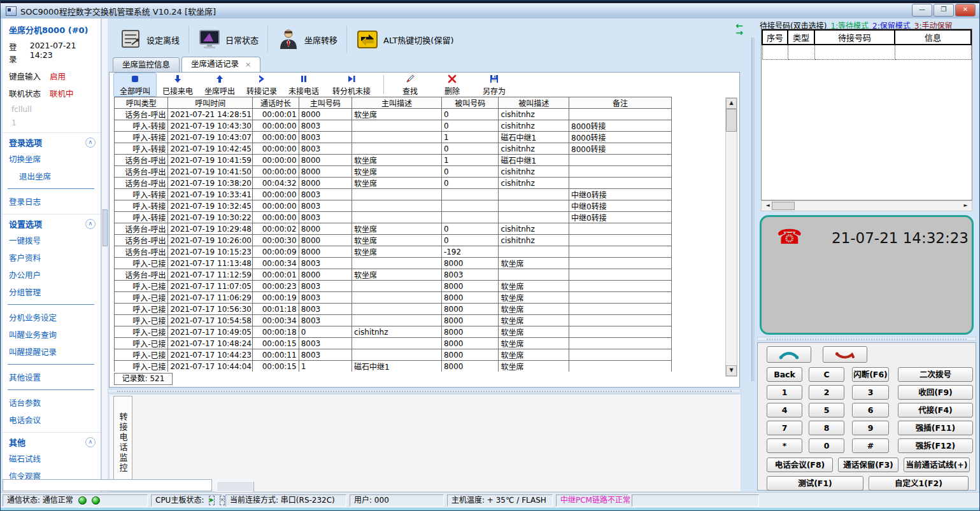 This screenshot has width=980, height=511. Describe the element at coordinates (52, 159) in the screenshot. I see `sidebar-item-切换坐席: 切换坐席` at that location.